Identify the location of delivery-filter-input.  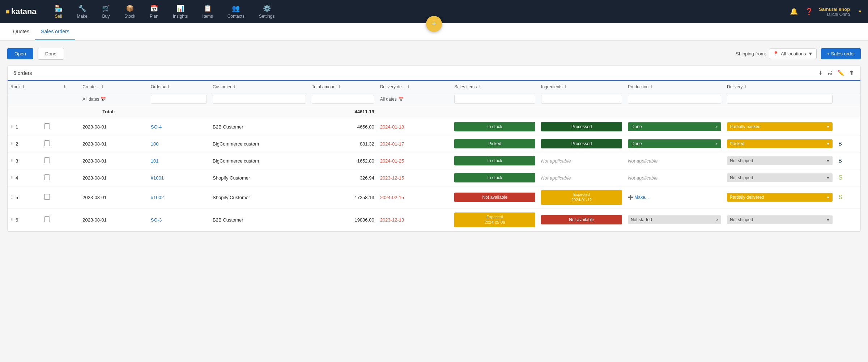
(780, 99).